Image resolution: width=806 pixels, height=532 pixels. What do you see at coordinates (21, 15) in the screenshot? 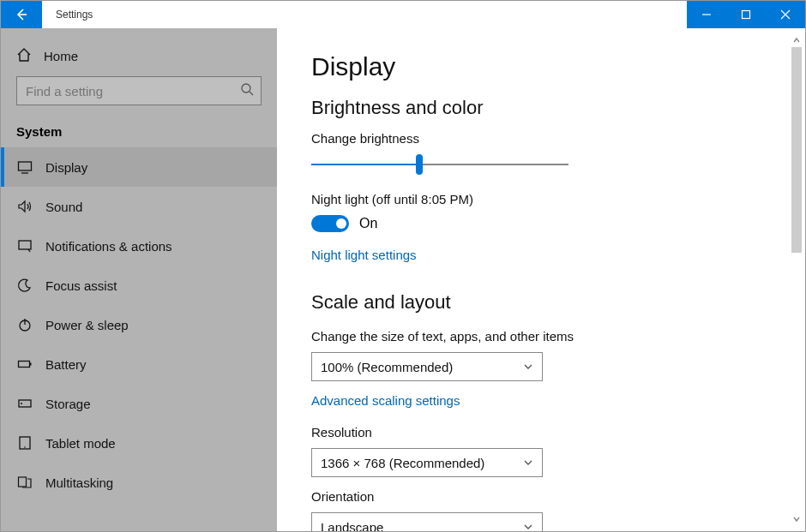
I see `arrow-left-icon` at bounding box center [21, 15].